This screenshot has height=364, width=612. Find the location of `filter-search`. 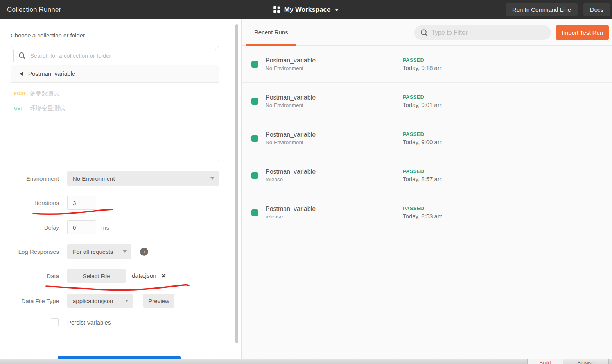

filter-search is located at coordinates (483, 33).